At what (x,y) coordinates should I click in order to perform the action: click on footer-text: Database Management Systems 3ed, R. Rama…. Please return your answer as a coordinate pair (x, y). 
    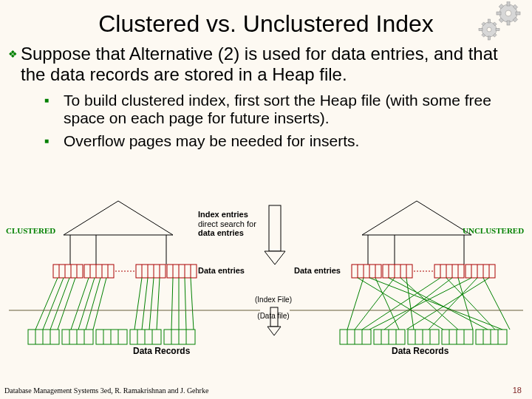
    Looking at the image, I should click on (106, 390).